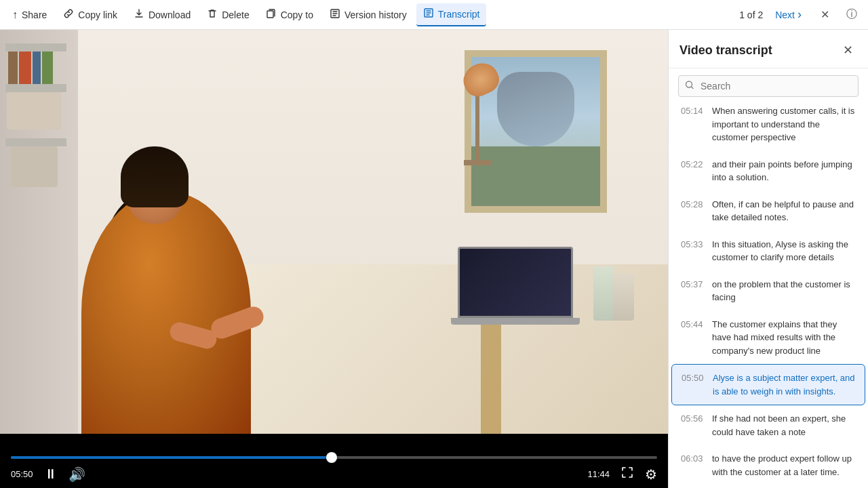 The height and width of the screenshot is (488, 868). I want to click on transcript-title: Video transcript, so click(726, 50).